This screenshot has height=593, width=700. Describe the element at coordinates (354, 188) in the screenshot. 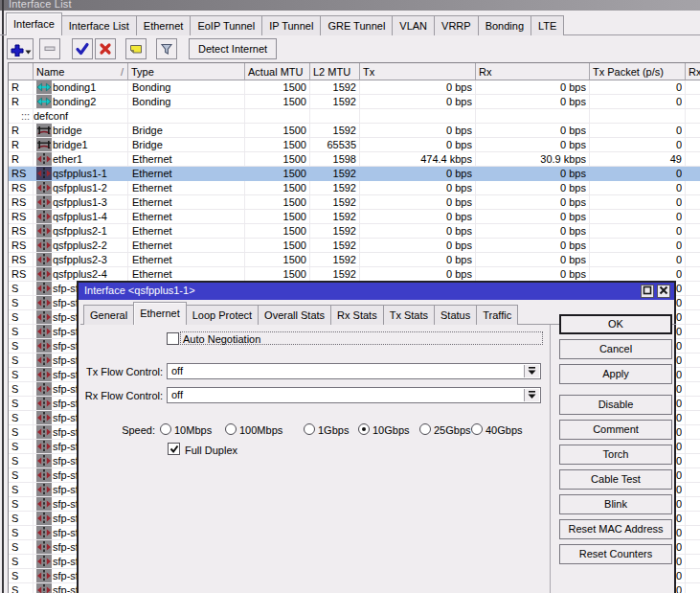

I see `table-row: RSqsfpplus1-2Ethernet150015920 bps0 bps0` at that location.